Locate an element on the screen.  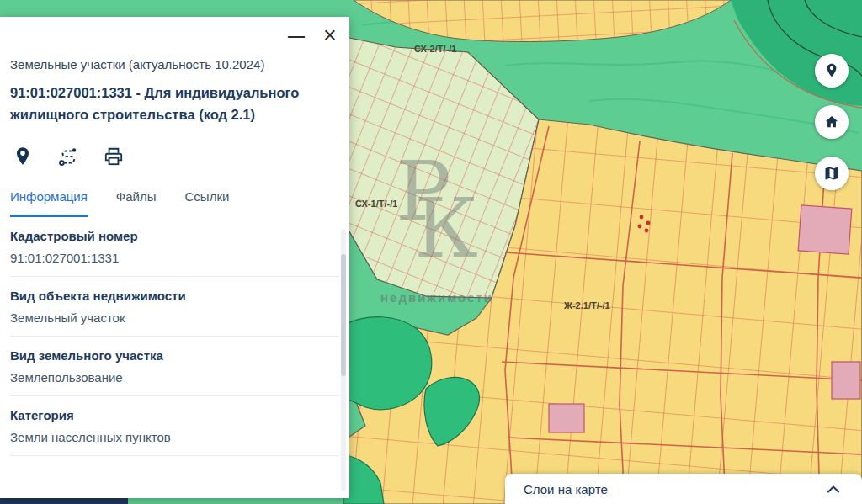
chevron-up-icon is located at coordinates (833, 490).